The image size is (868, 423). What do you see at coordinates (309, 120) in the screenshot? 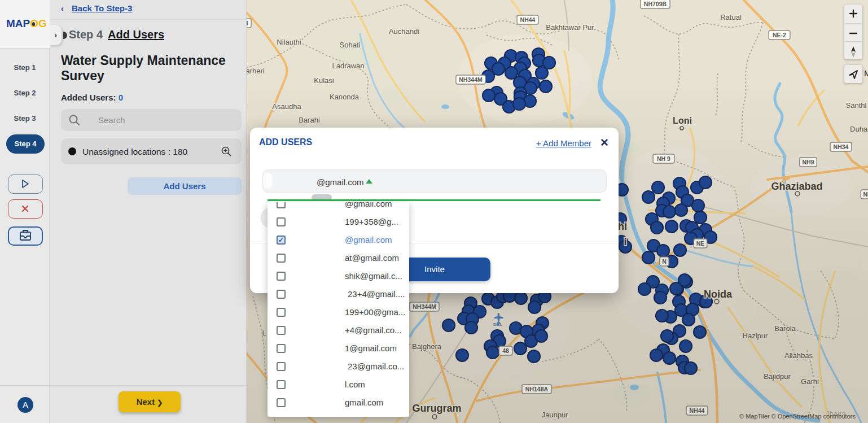
I see `svg-text: Barahi` at bounding box center [309, 120].